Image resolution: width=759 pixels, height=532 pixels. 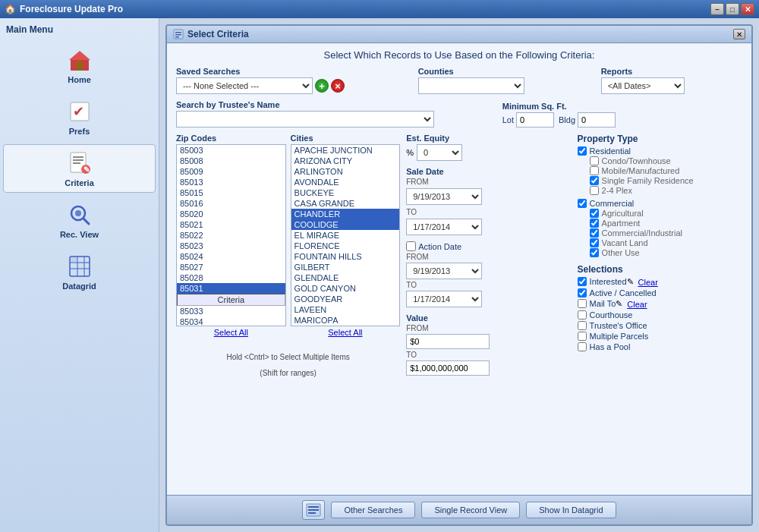 What do you see at coordinates (582, 304) in the screenshot?
I see `mail-to-checkbox` at bounding box center [582, 304].